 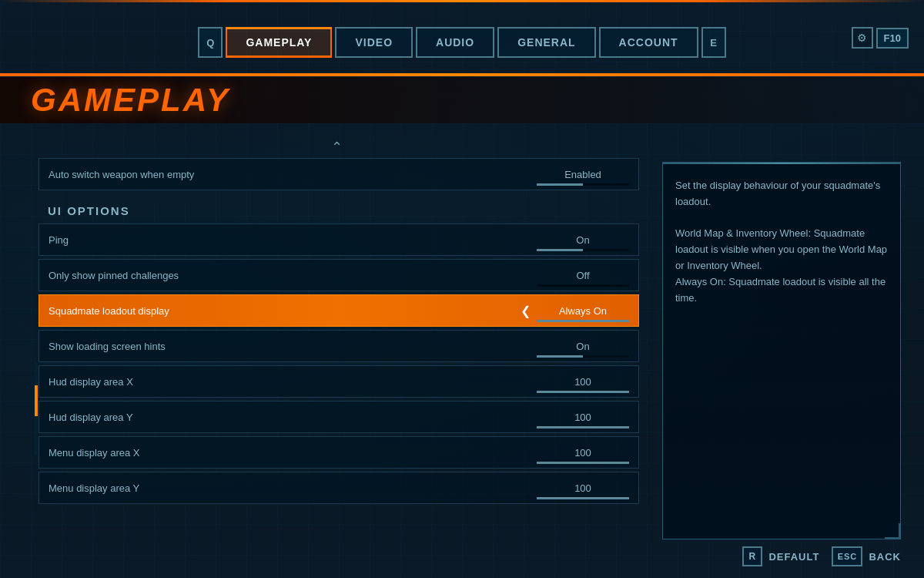 What do you see at coordinates (339, 174) in the screenshot?
I see `auto-switch-row: Auto switch weapon when empty Enabled` at bounding box center [339, 174].